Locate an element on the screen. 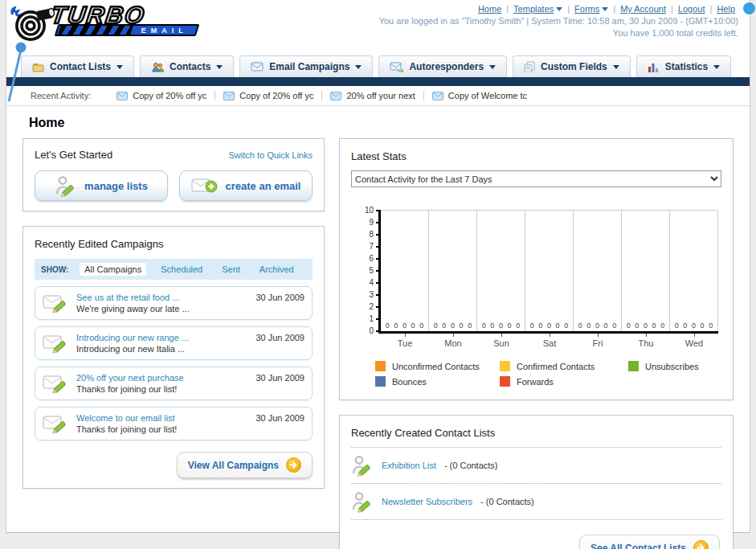 Image resolution: width=756 pixels, height=549 pixels. logo-word-email: EMAIL is located at coordinates (165, 31).